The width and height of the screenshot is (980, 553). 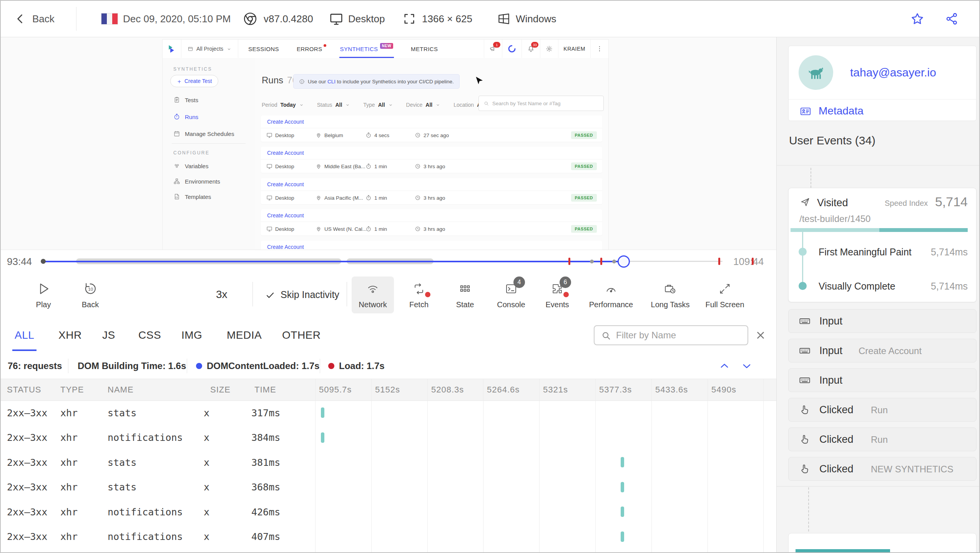 What do you see at coordinates (194, 81) in the screenshot?
I see `create-test-button: Create Test` at bounding box center [194, 81].